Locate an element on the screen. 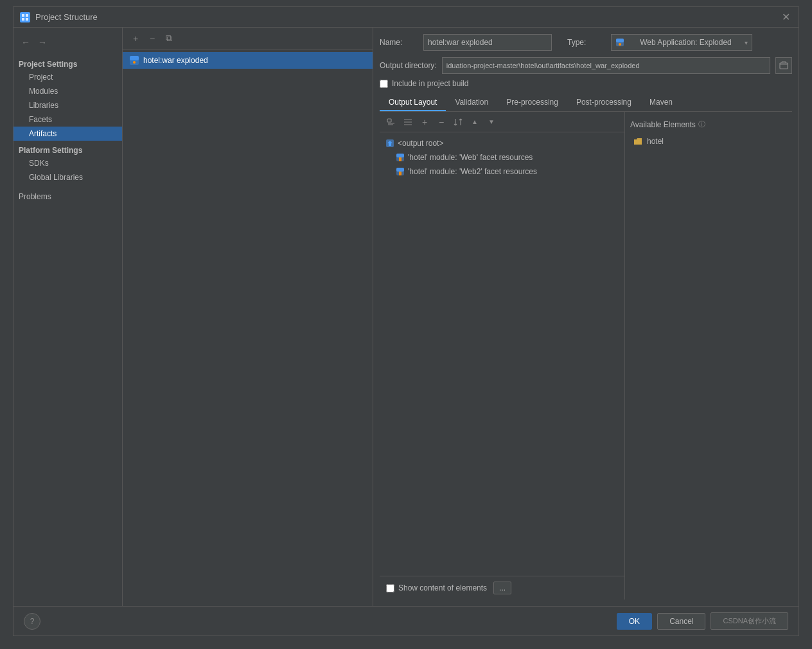  module-web-icon is located at coordinates (400, 157).